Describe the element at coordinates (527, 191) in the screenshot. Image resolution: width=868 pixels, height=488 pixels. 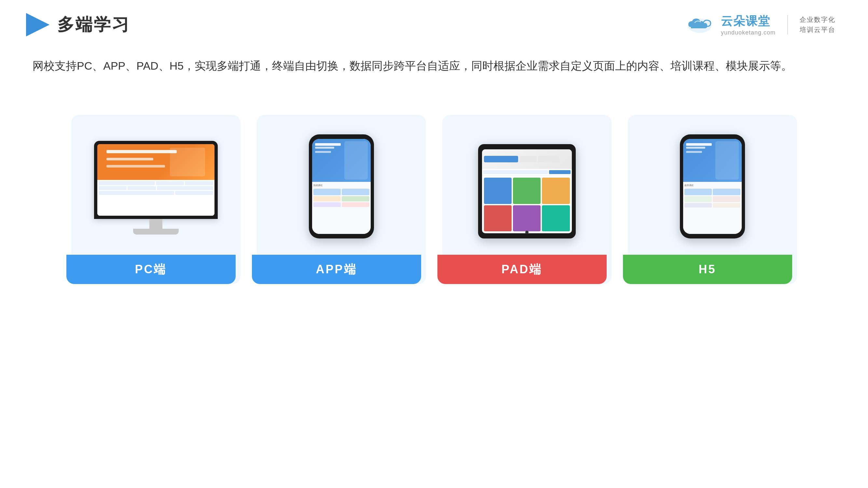
I see `pad-device` at that location.